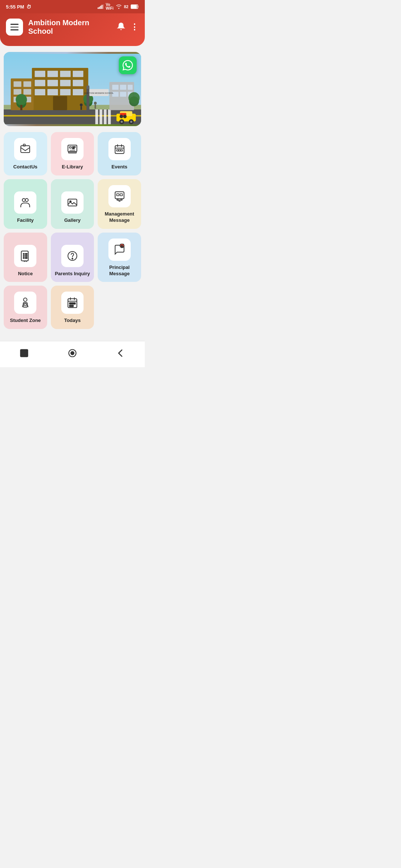 This screenshot has height=868, width=401. I want to click on whatsapp-button, so click(128, 65).